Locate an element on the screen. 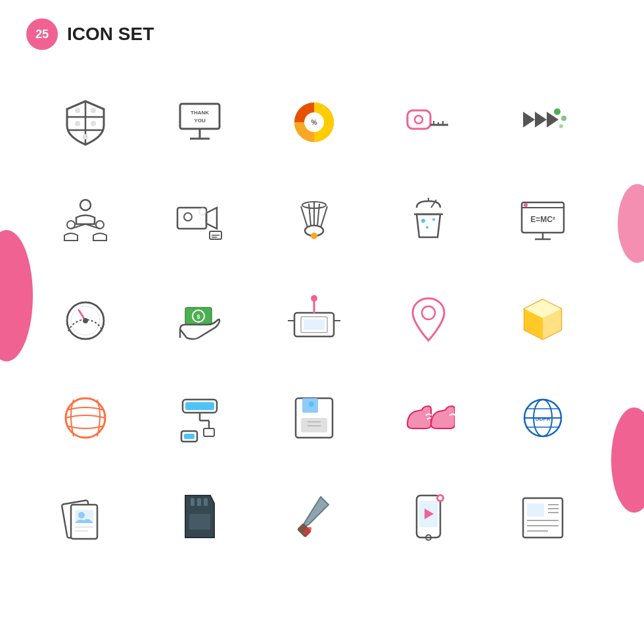 This screenshot has height=644, width=644. icon-cell-payment: $ is located at coordinates (200, 319).